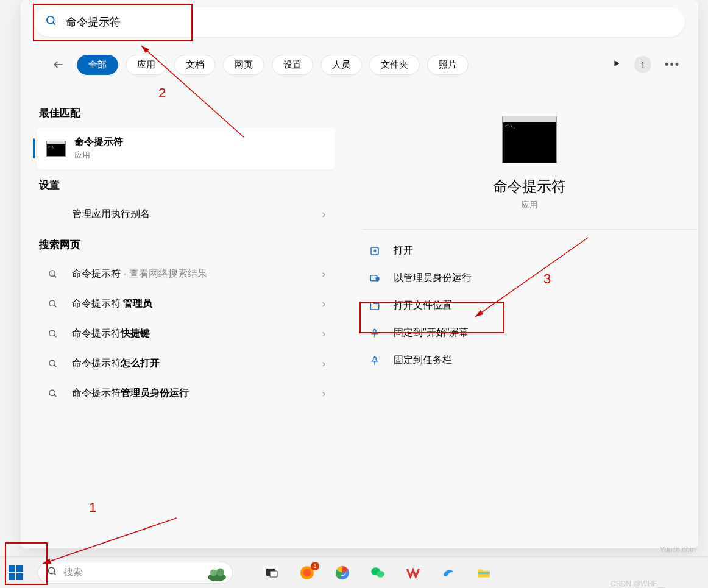 This screenshot has height=588, width=708. I want to click on web-item: 命令提示符 - 查看网络搜索结果 ›, so click(186, 274).